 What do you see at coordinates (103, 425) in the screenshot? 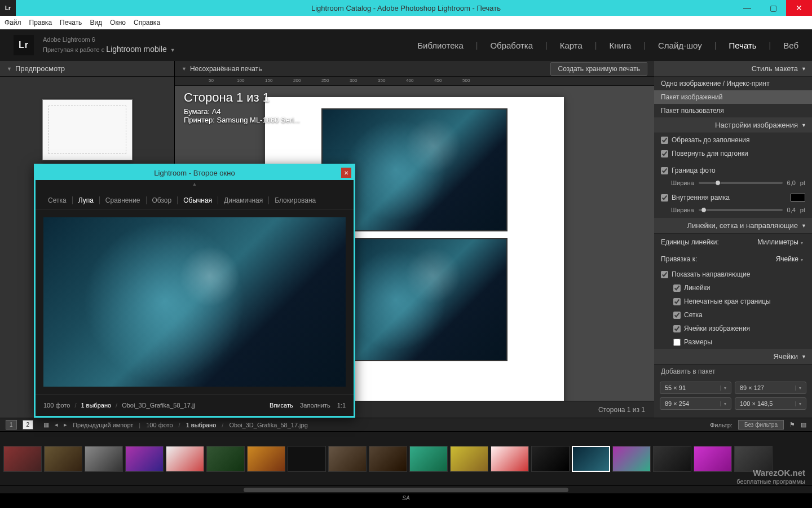
I see `collection-label: Предыдущий импорт` at bounding box center [103, 425].